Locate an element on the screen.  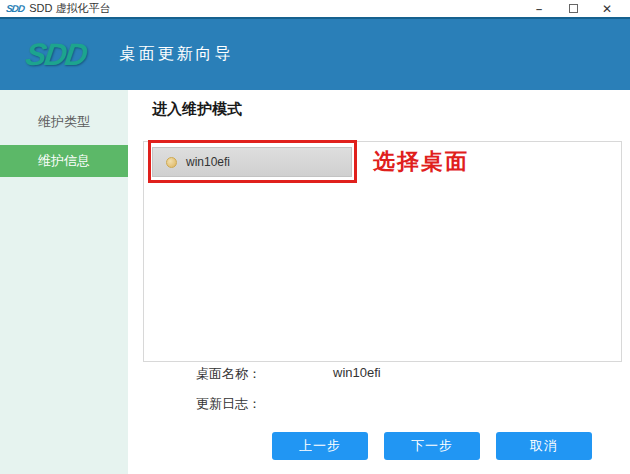
titlebar: SDD SDD 虚拟化平台 – ✕ is located at coordinates (315, 8).